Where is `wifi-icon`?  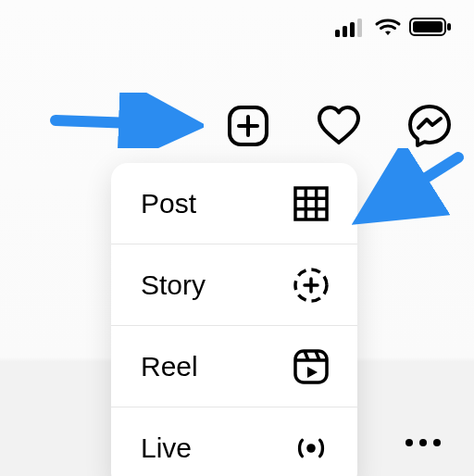
wifi-icon is located at coordinates (388, 27).